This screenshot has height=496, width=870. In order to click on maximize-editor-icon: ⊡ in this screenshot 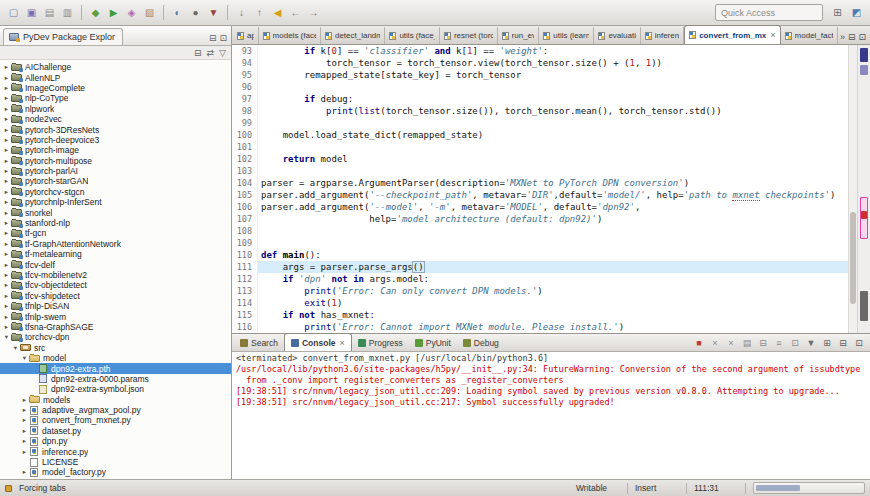, I will do `click(862, 37)`.